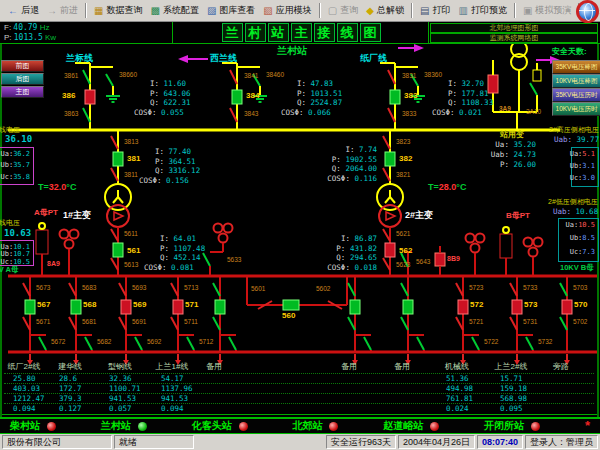  I want to click on database-icon: ▦, so click(98, 11).